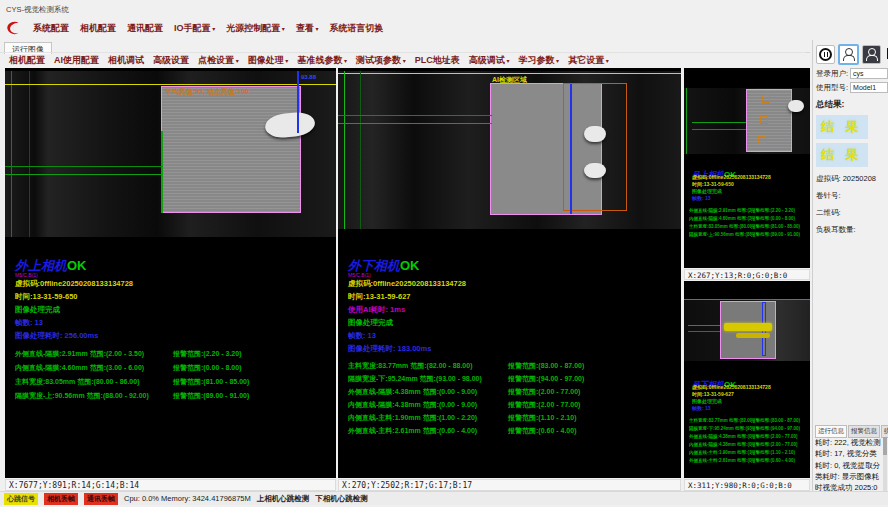  Describe the element at coordinates (848, 54) in the screenshot. I see `user-login-button` at that location.